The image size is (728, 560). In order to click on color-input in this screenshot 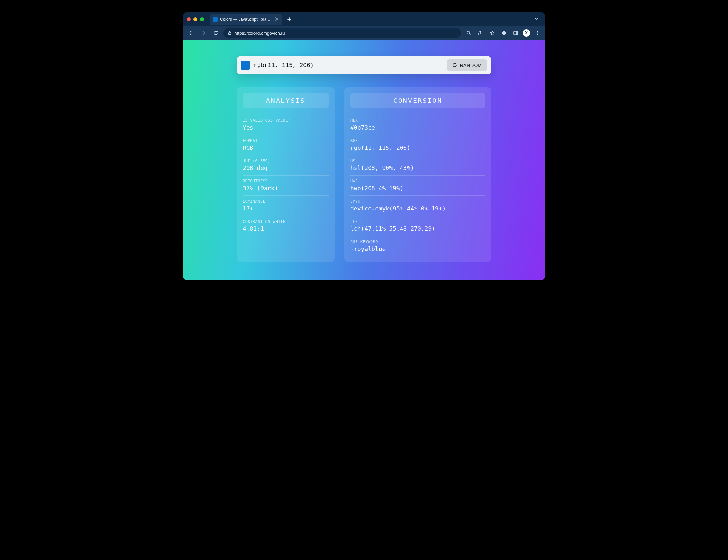, I will do `click(349, 65)`.